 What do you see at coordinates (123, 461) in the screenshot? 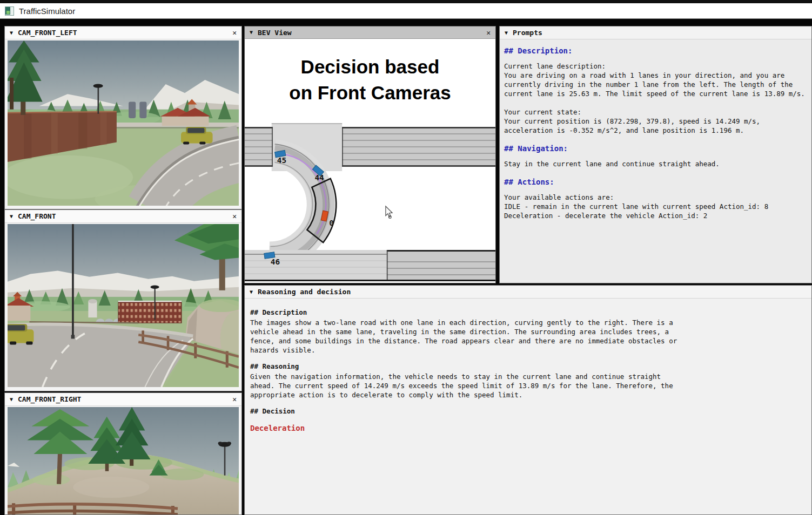
I see `cam-front-right-scene` at bounding box center [123, 461].